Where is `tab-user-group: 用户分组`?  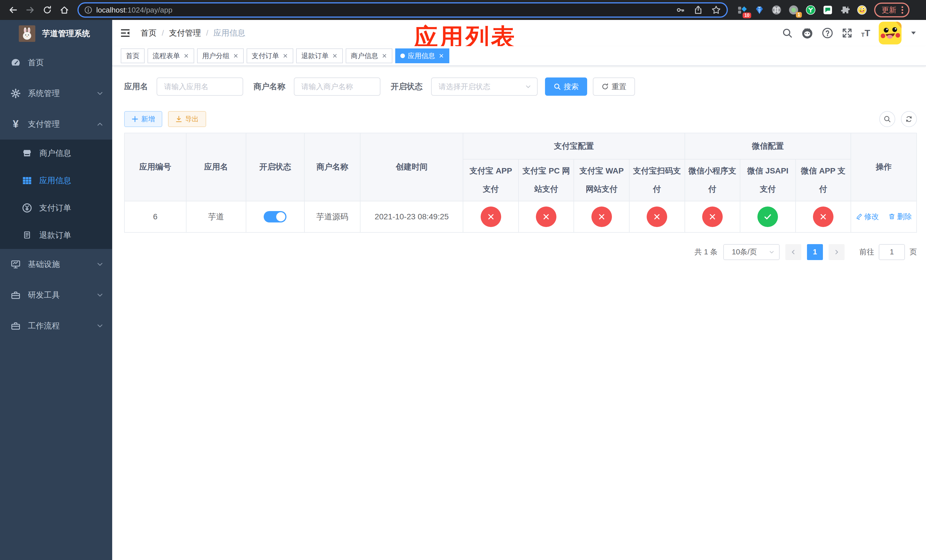 tab-user-group: 用户分组 is located at coordinates (220, 56).